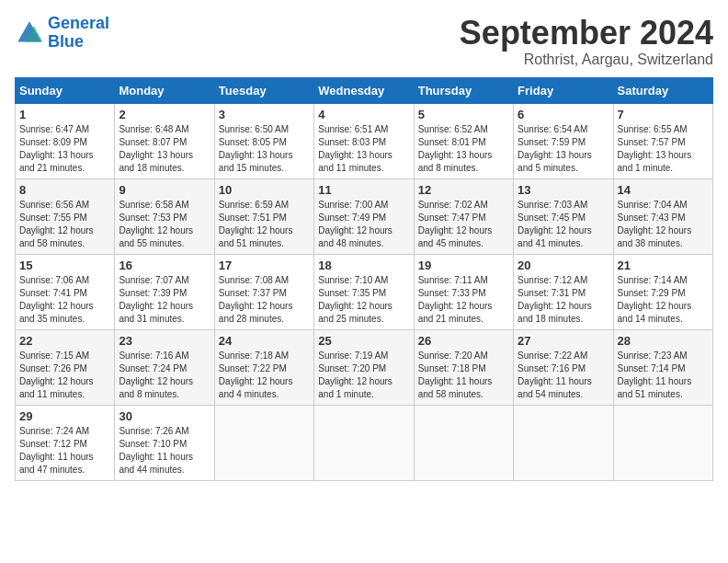 The width and height of the screenshot is (728, 563). Describe the element at coordinates (64, 300) in the screenshot. I see `day-info: Sunrise: 7:06 AMSunset: 7:41 PMDaylight:…` at that location.